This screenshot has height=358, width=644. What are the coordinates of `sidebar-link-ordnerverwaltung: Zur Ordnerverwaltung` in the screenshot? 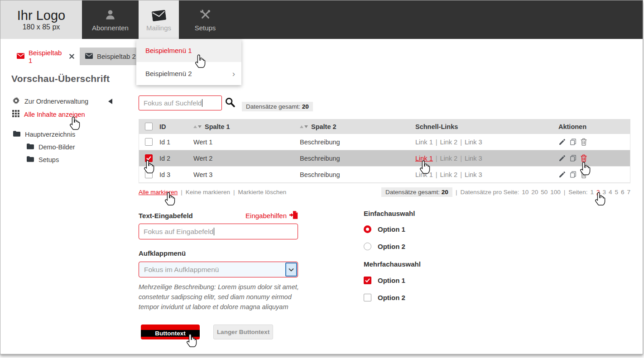 It's located at (50, 101).